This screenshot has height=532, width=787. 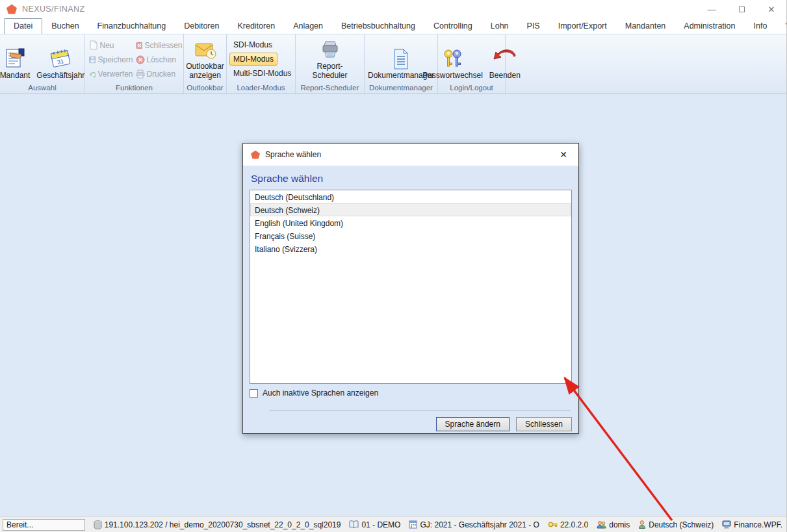 I want to click on list-item-deutsch-deutschland: Deutsch (Deutschland), so click(x=411, y=197).